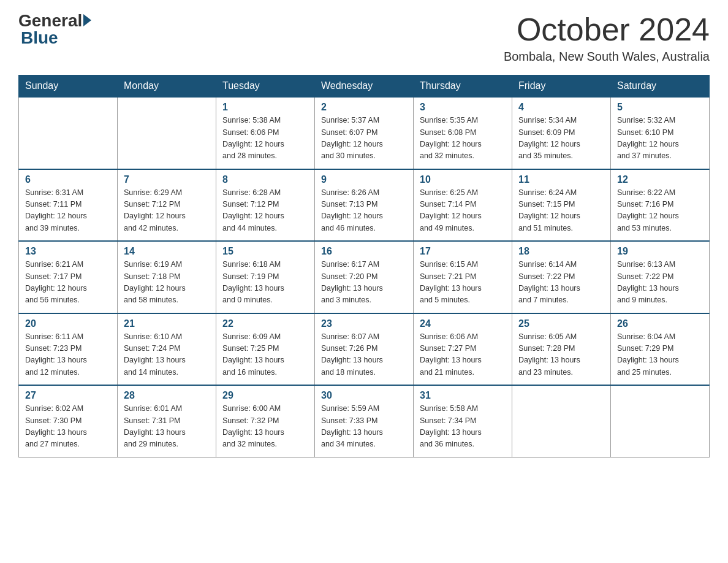 The width and height of the screenshot is (728, 563). Describe the element at coordinates (463, 86) in the screenshot. I see `weekday-header-thursday: Thursday` at that location.